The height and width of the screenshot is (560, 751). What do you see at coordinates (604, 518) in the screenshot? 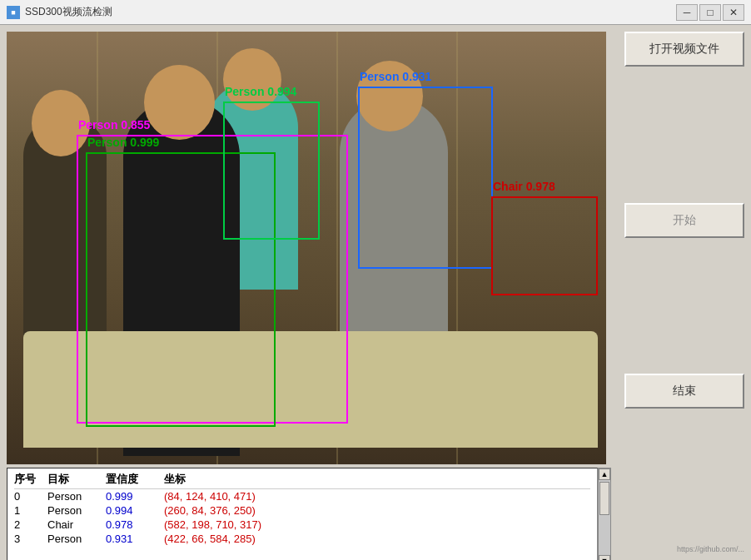
I see `scroll-track` at bounding box center [604, 518].